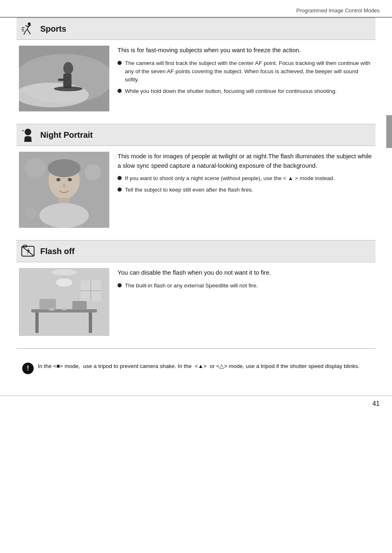 This screenshot has height=553, width=392. What do you see at coordinates (245, 273) in the screenshot?
I see `flash-off-intro: You can disable the flash when you do no…` at bounding box center [245, 273].